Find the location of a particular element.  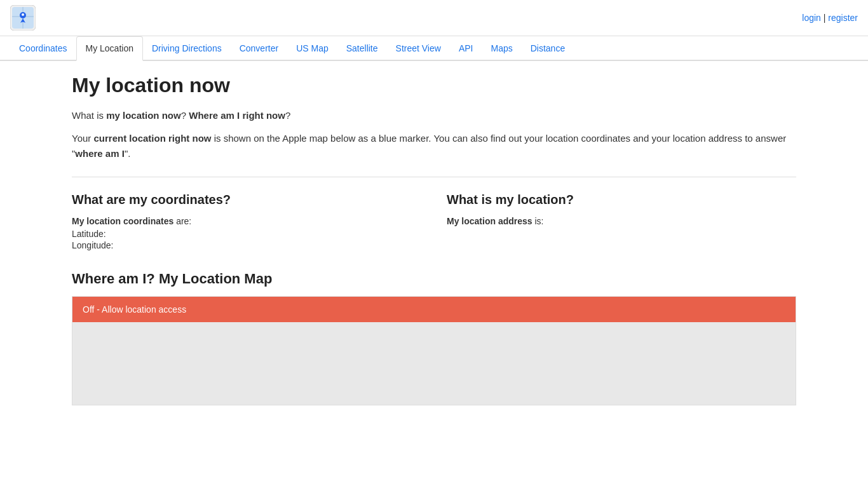

header-auth: login | register is located at coordinates (830, 18).